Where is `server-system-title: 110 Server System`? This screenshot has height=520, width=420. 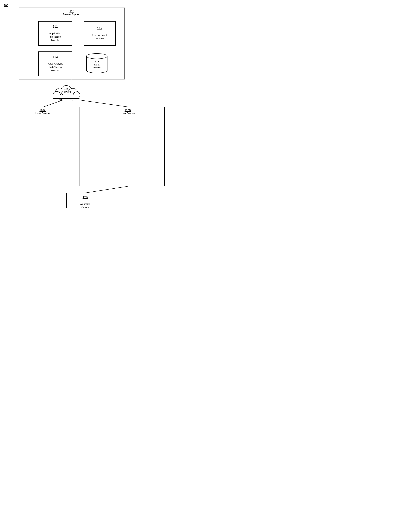 server-system-title: 110 Server System is located at coordinates (72, 13).